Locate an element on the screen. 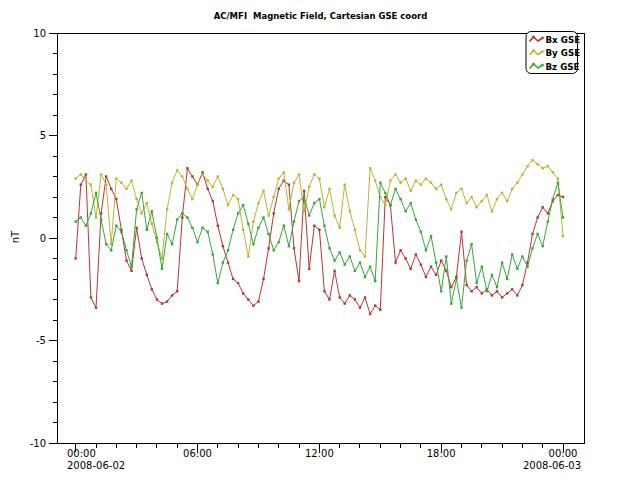 This screenshot has height=480, width=640. x-axis: 00:002008-06-0206:0012:0018:0000:002008-… is located at coordinates (324, 457).